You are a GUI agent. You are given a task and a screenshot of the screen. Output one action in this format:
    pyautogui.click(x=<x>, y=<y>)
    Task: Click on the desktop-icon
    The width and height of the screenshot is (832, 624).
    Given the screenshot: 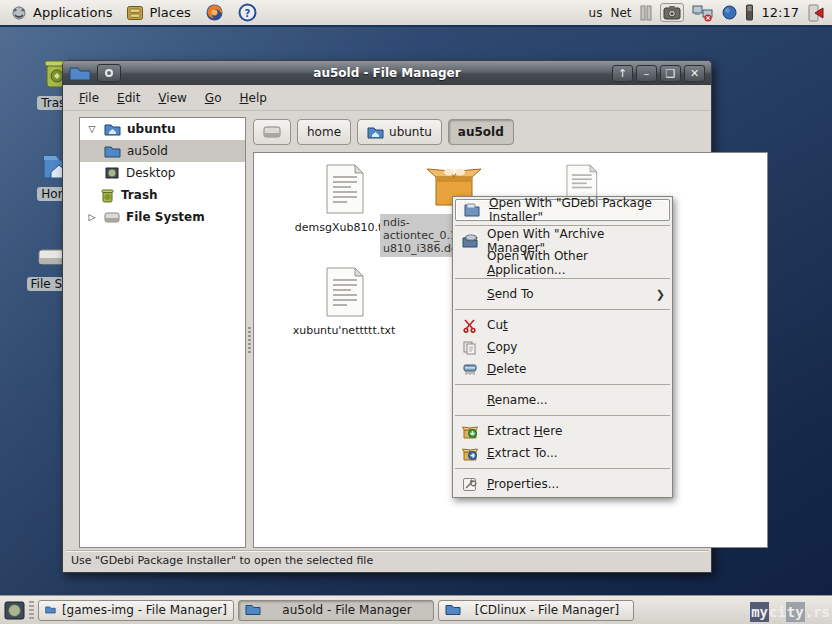 What is the action you would take?
    pyautogui.click(x=112, y=173)
    